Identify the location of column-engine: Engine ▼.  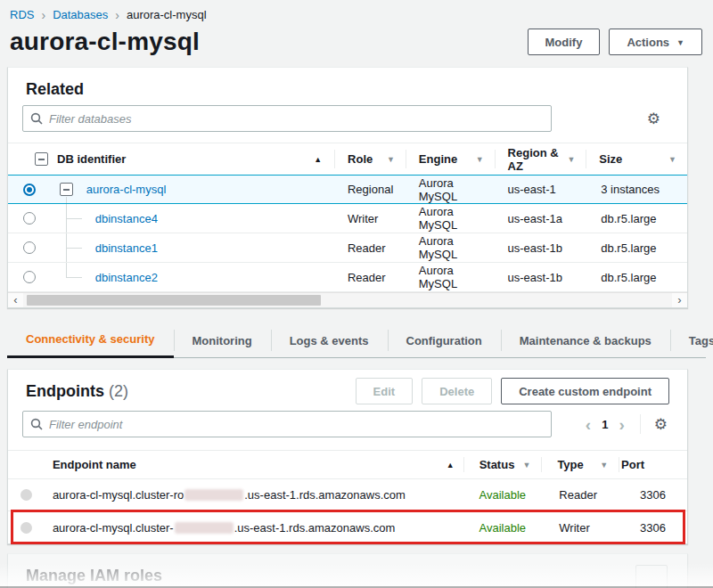
(450, 159).